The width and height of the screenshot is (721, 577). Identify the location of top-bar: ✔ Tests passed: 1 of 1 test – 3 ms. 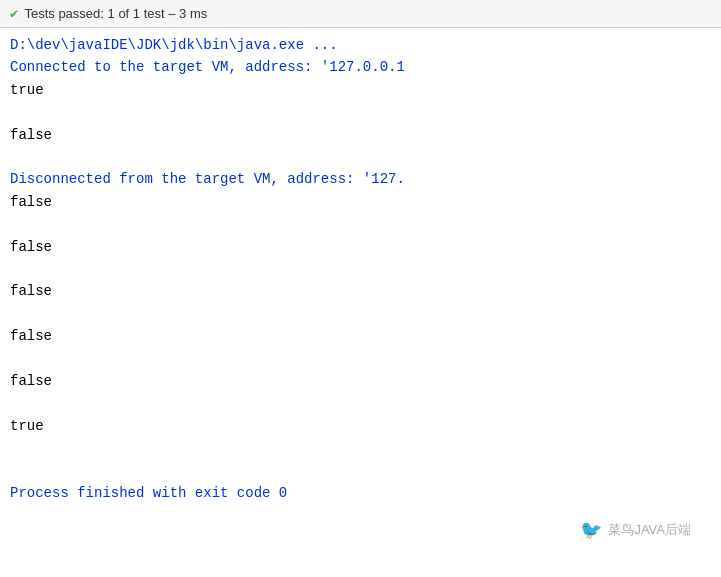
(360, 14).